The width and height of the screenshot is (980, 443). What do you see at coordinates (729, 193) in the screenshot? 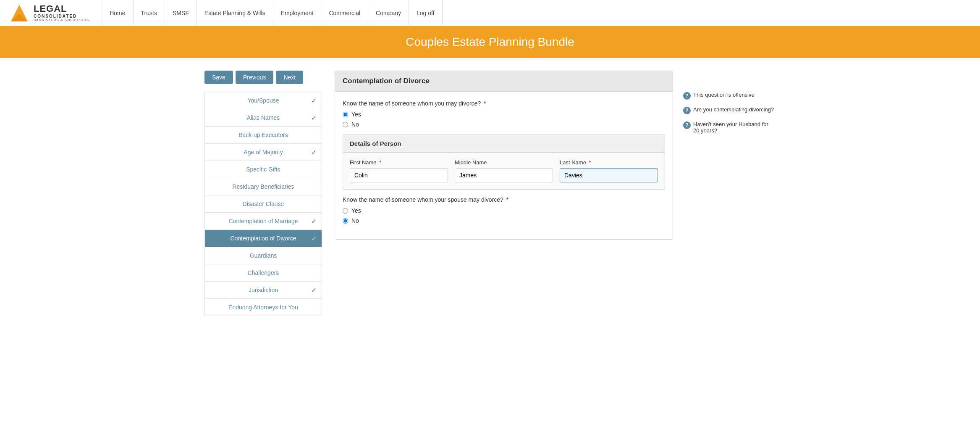
I see `right-panel: ? This question is offensive ? Are you c…` at bounding box center [729, 193].